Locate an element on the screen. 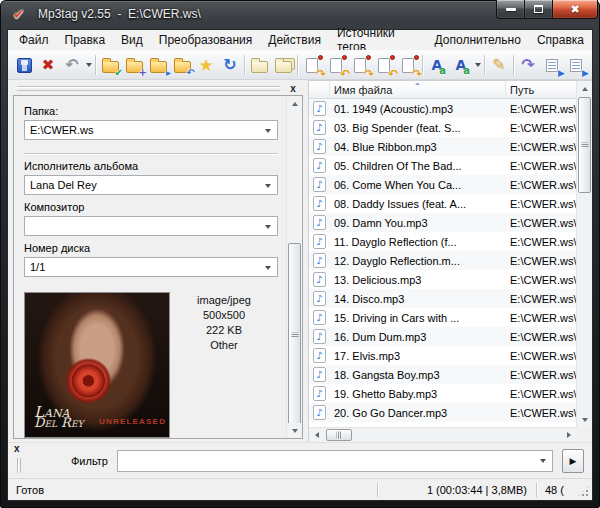  scrollbar-corner is located at coordinates (584, 434).